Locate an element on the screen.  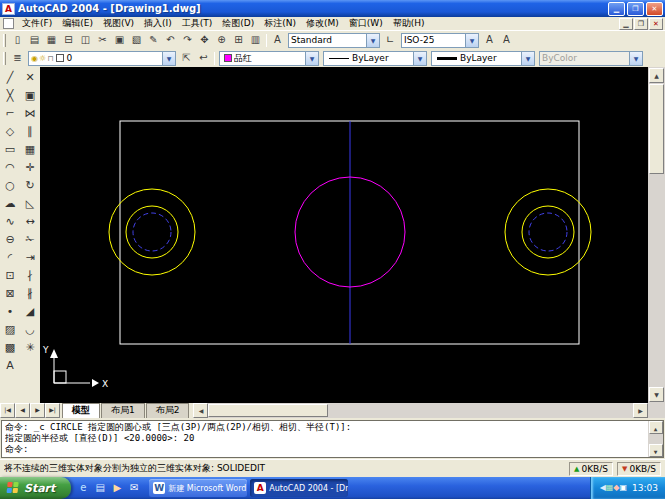
command-scrollbar: ▲ ▼ is located at coordinates (656, 439).